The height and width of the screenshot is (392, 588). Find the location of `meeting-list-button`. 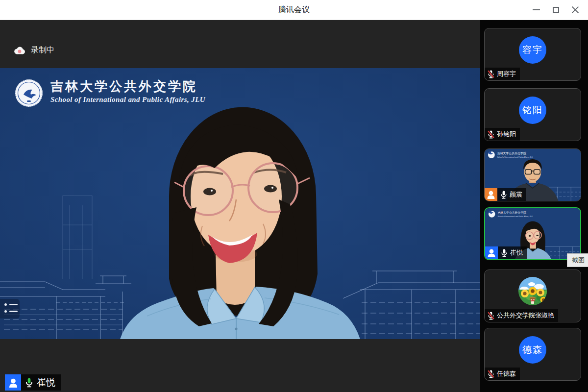

meeting-list-button is located at coordinates (10, 309).